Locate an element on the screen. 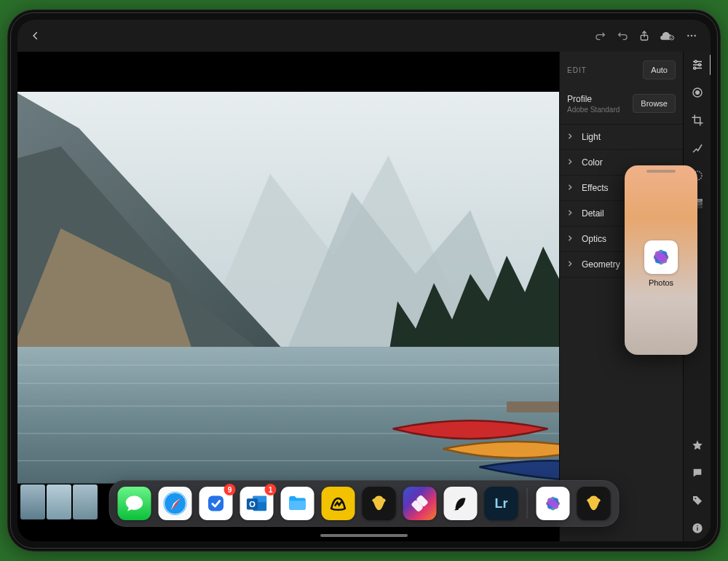 This screenshot has height=561, width=728. badge: 1 is located at coordinates (271, 490).